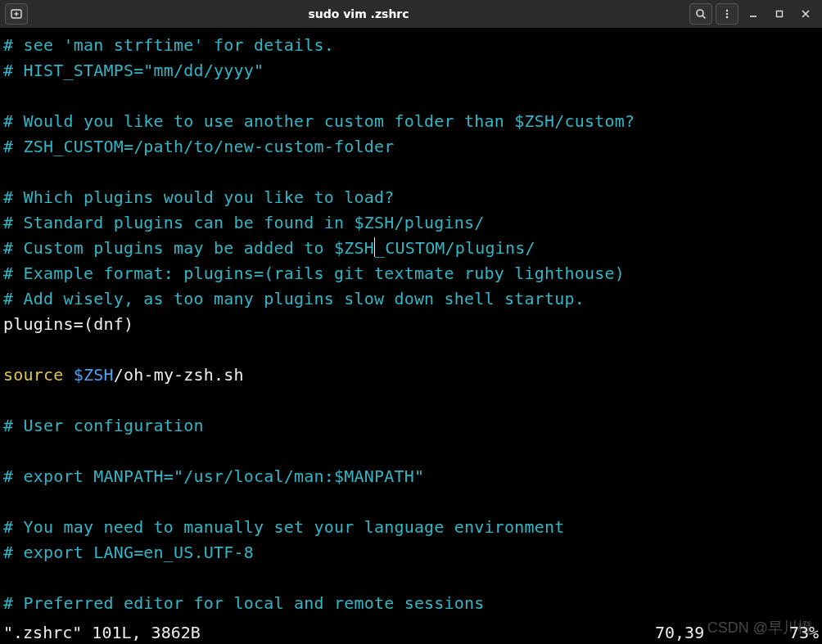 The height and width of the screenshot is (644, 822). Describe the element at coordinates (16, 14) in the screenshot. I see `new-tab-icon` at that location.